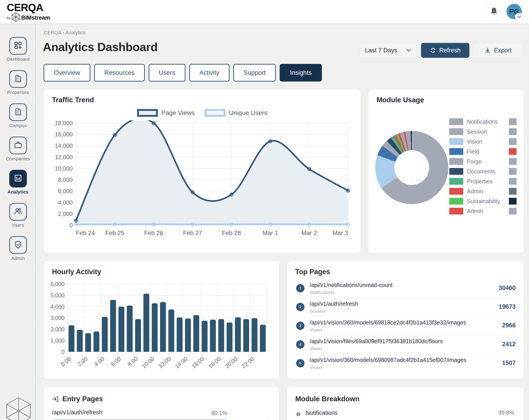 This screenshot has width=529, height=420. Describe the element at coordinates (53, 33) in the screenshot. I see `breadcrumb-root: CERQA` at that location.